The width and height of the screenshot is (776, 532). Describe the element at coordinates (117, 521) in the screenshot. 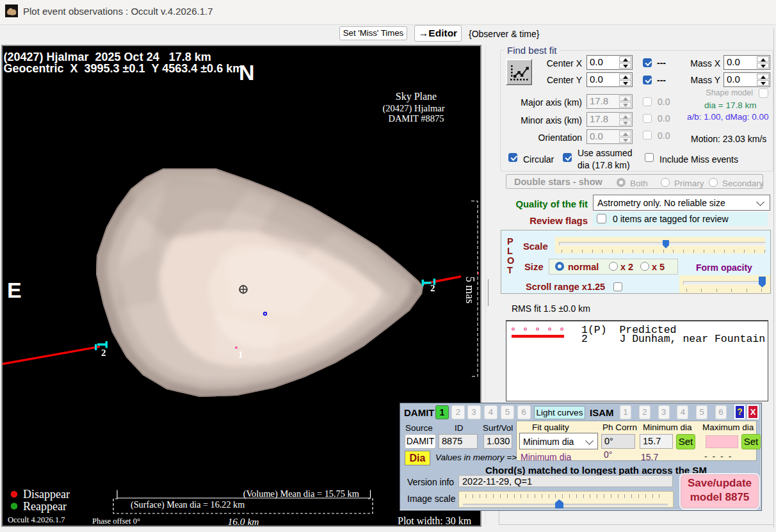

I see `svg-text: Phase offset 0°` at that location.